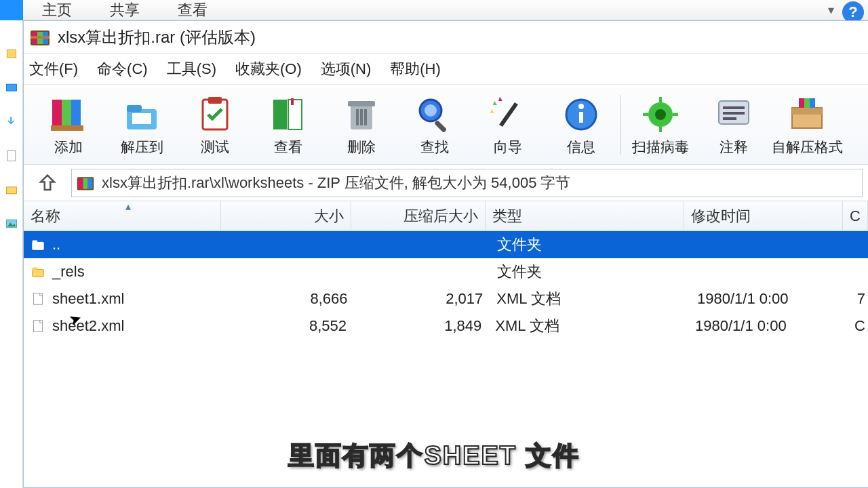  Describe the element at coordinates (68, 125) in the screenshot. I see `add-button: 添加` at that location.